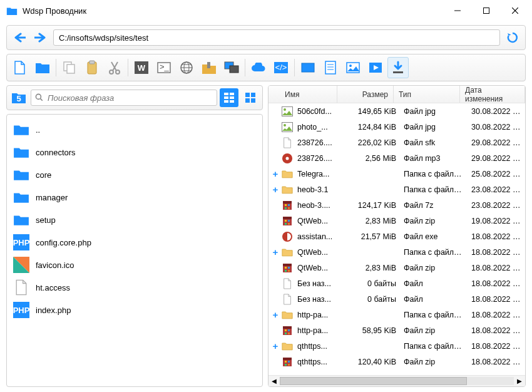 The image size is (532, 392). Describe the element at coordinates (397, 143) in the screenshot. I see `table-row: 238726.... 226,02 KiB Файл sfk 29.08.202…` at that location.